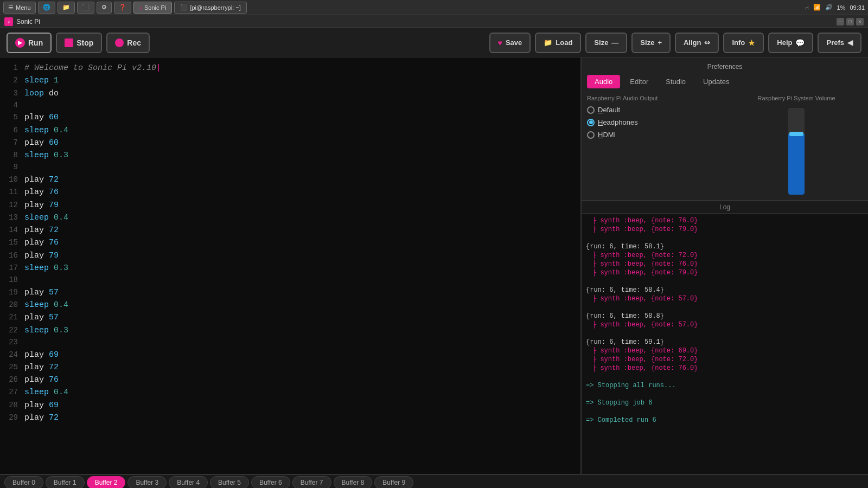  What do you see at coordinates (24, 482) in the screenshot?
I see `buffer-tab-buffer-0: Buffer 0` at bounding box center [24, 482].